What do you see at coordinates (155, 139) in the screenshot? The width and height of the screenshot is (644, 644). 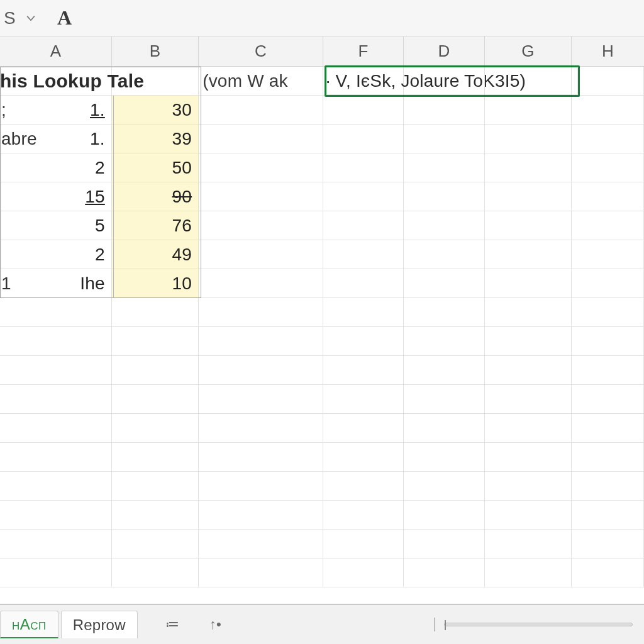 I see `cell: 39` at bounding box center [155, 139].